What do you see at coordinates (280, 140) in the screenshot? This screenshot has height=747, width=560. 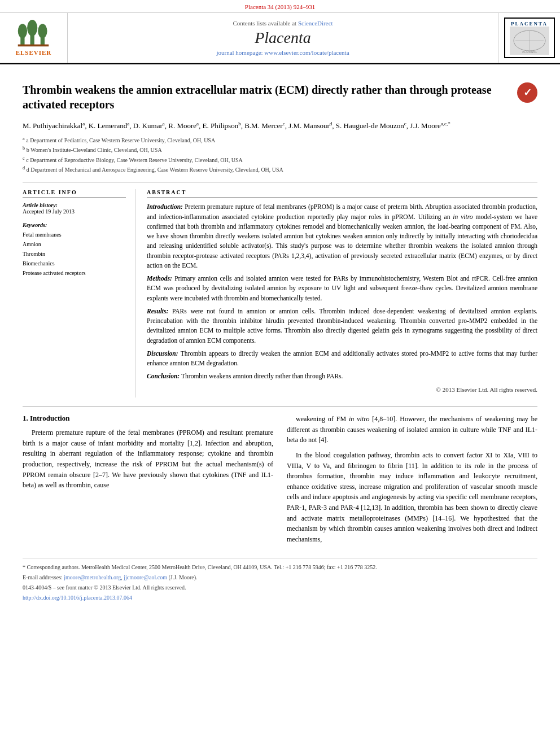 I see `affiliation-a: a a Department of Pediatrics, Case Weste…` at bounding box center [280, 140].